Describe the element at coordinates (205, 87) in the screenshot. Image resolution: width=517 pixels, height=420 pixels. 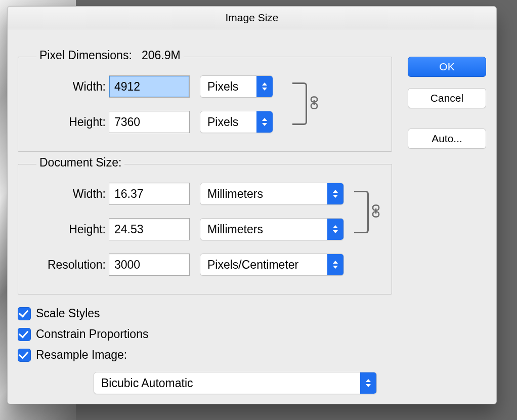
I see `pixel-width-row: Width: Pixels` at that location.